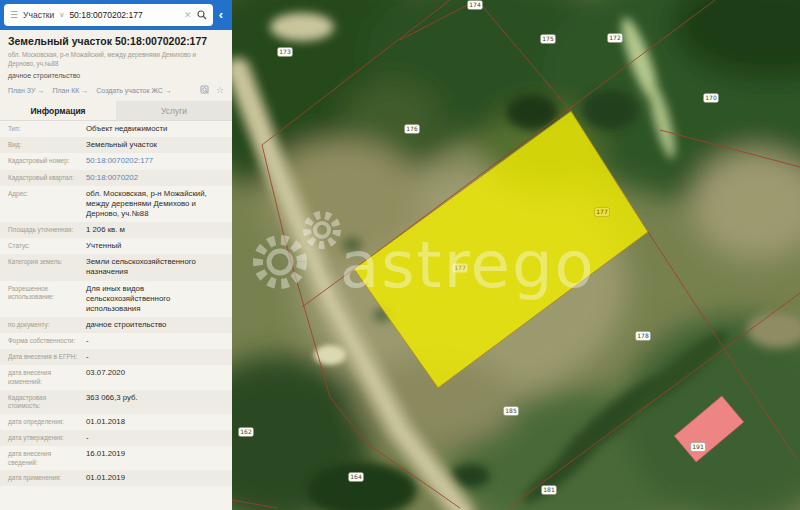  What do you see at coordinates (116, 267) in the screenshot?
I see `info-row: Категория земель:Земли сельскохозяйствен…` at bounding box center [116, 267].